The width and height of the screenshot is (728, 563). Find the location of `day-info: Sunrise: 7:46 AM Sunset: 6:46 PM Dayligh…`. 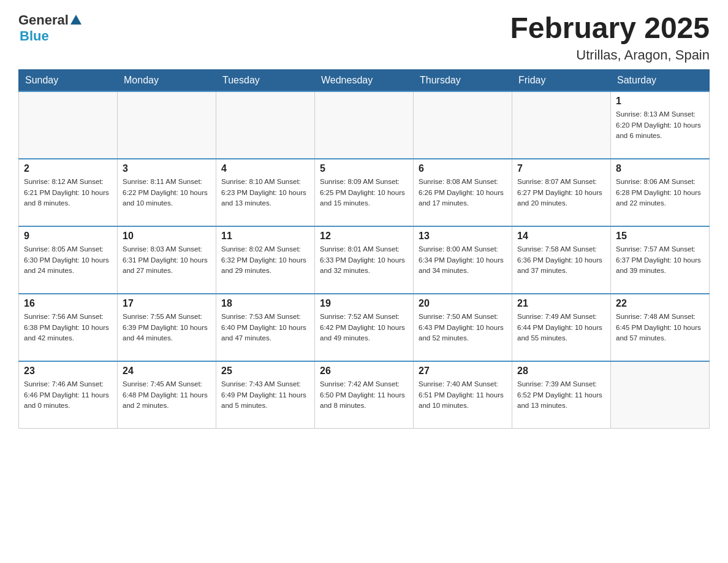

day-info: Sunrise: 7:46 AM Sunset: 6:46 PM Dayligh… is located at coordinates (68, 395).